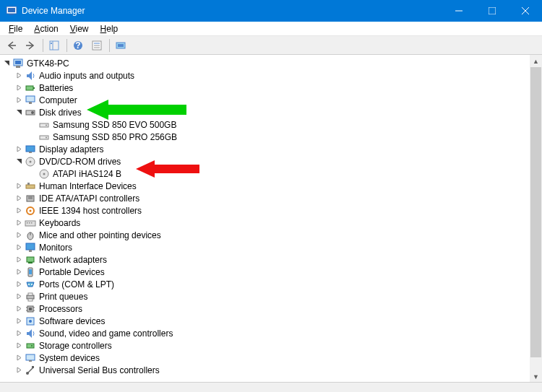 The height and width of the screenshot is (392, 542). What do you see at coordinates (46, 29) in the screenshot?
I see `menu-action: Action` at bounding box center [46, 29].